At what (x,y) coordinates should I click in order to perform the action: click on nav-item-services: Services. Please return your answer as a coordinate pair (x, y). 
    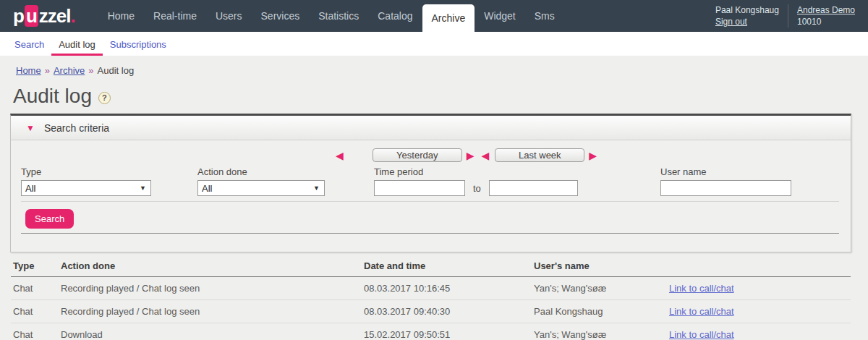
    Looking at the image, I should click on (281, 16).